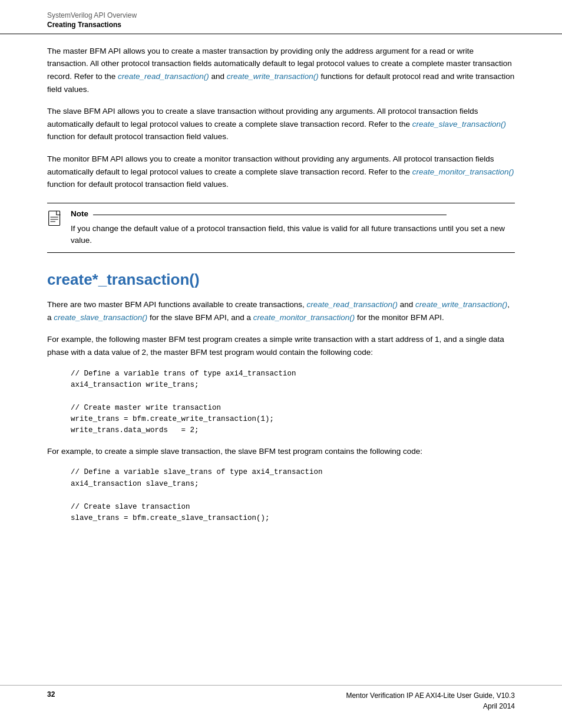  Describe the element at coordinates (55, 220) in the screenshot. I see `note-icon` at that location.